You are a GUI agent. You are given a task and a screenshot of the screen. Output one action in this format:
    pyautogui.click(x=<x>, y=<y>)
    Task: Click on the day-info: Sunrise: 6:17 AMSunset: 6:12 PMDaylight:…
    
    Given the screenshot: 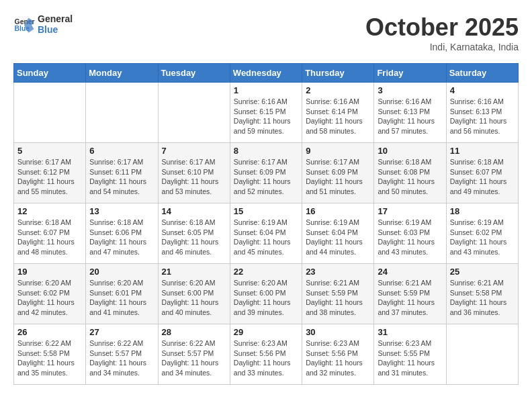 What is the action you would take?
    pyautogui.click(x=50, y=177)
    